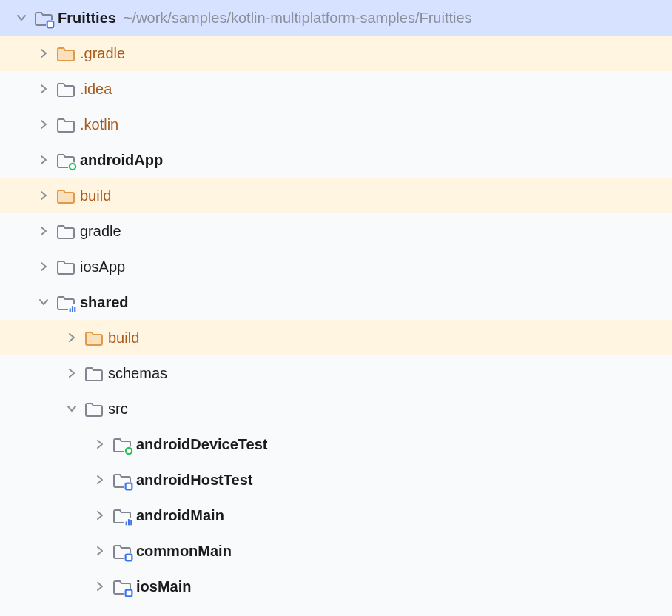  Describe the element at coordinates (184, 551) in the screenshot. I see `tree-label: commonMain` at that location.